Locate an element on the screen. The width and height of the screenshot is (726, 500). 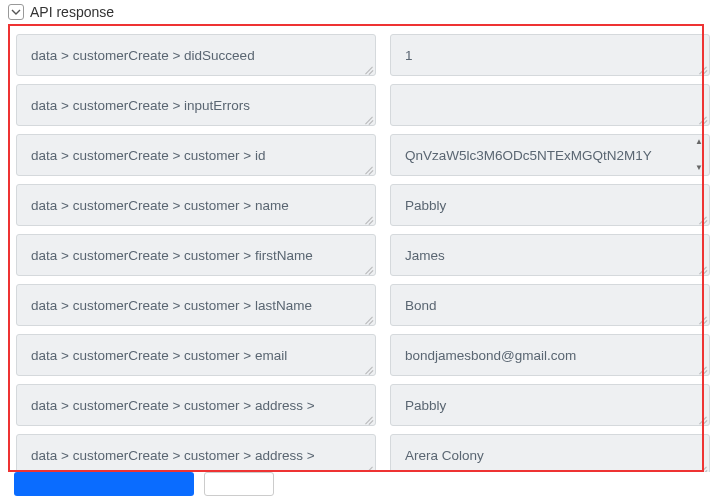
response-row: data > customerCreate > customer > email… is located at coordinates (365, 355).